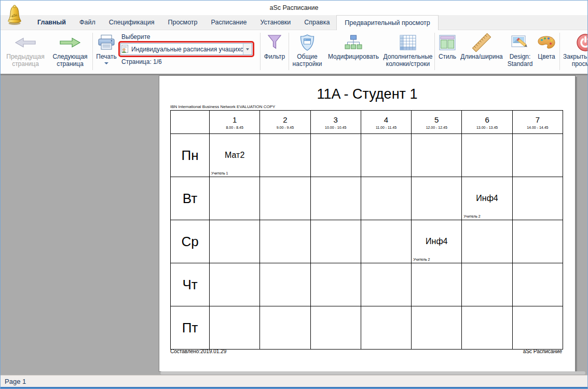 Image resolution: width=588 pixels, height=389 pixels. I want to click on menu-item-file: Файл, so click(87, 22).